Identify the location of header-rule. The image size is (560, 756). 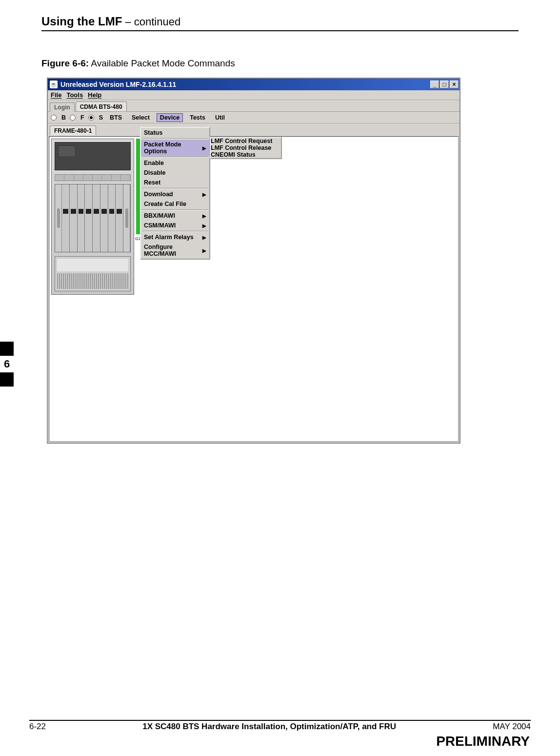
(280, 31).